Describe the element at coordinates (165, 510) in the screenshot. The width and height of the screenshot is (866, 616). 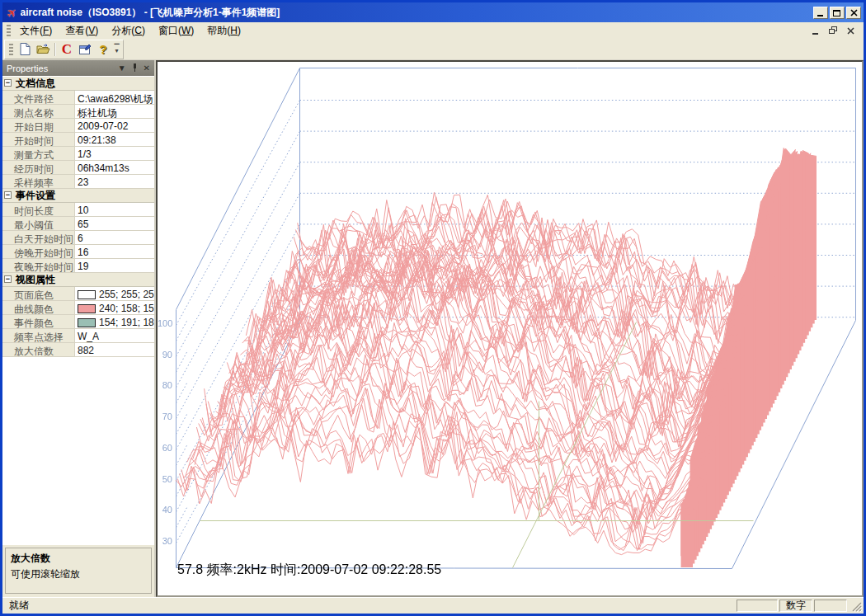
I see `y-tick-label: 40` at that location.